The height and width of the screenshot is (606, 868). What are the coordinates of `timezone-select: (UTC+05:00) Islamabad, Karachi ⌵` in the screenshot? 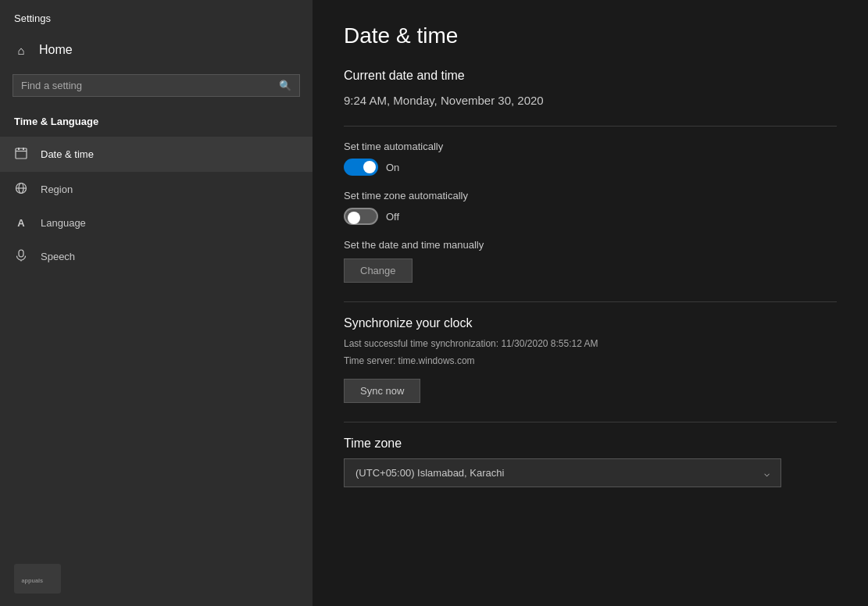 It's located at (563, 473).